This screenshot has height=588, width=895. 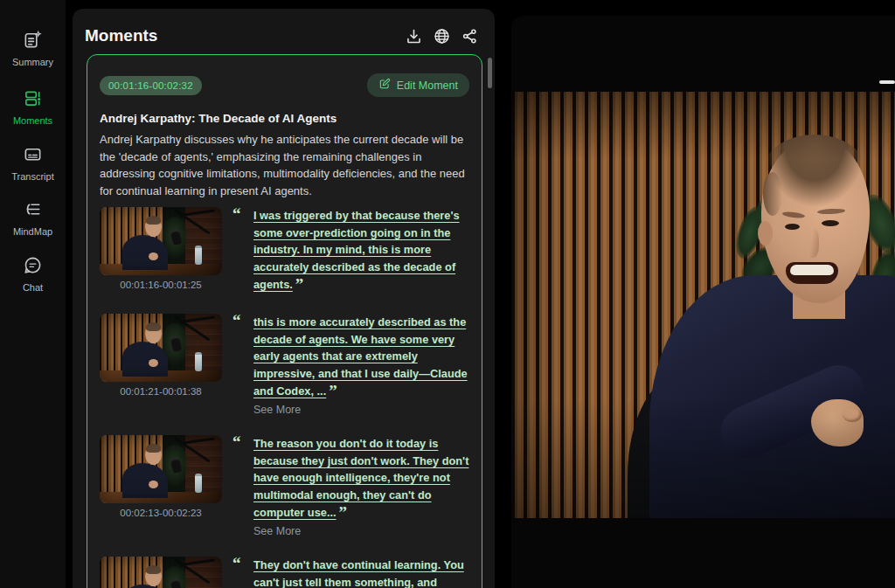 I want to click on sidebar-item-transcript: Transcript, so click(x=33, y=163).